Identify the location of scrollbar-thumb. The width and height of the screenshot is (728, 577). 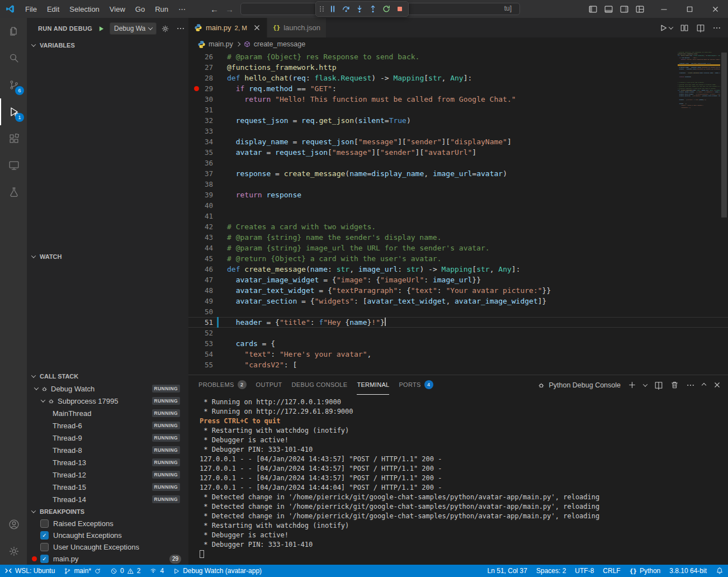
(724, 135).